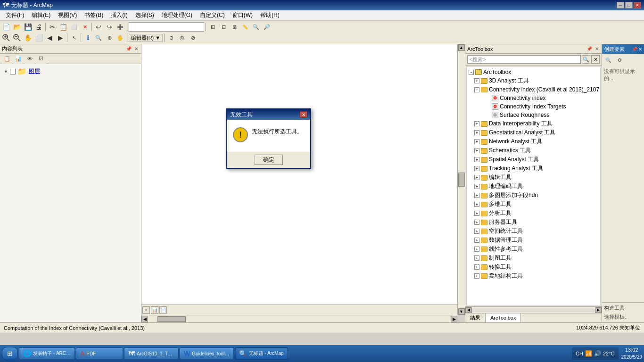 This screenshot has height=362, width=644. I want to click on modal-message: 无法执行所选工具。, so click(277, 132).